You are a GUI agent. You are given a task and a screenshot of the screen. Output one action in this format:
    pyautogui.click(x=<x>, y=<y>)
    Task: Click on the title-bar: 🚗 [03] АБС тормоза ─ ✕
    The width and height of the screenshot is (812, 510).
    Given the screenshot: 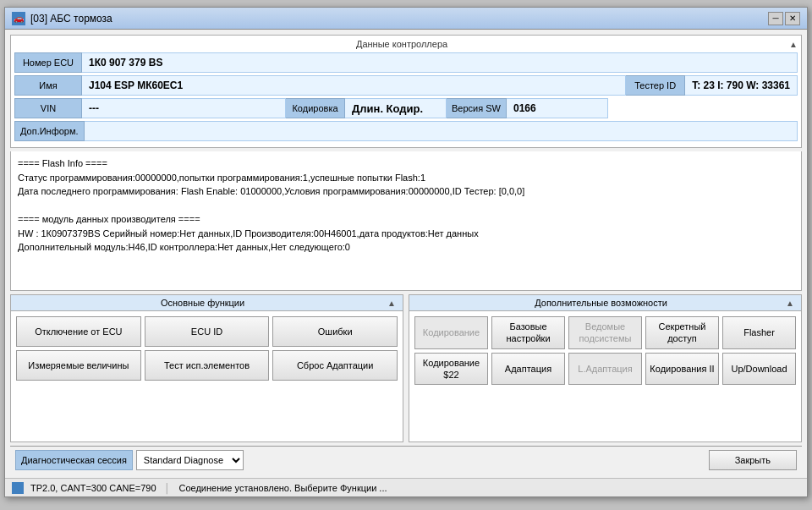 What is the action you would take?
    pyautogui.click(x=406, y=19)
    